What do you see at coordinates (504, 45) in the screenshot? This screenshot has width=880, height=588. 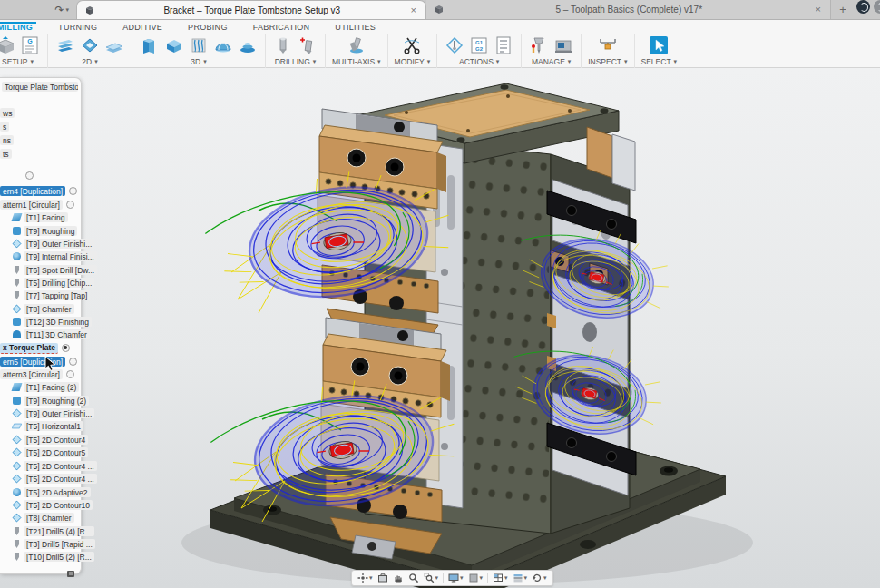 I see `setup-sheet-button` at bounding box center [504, 45].